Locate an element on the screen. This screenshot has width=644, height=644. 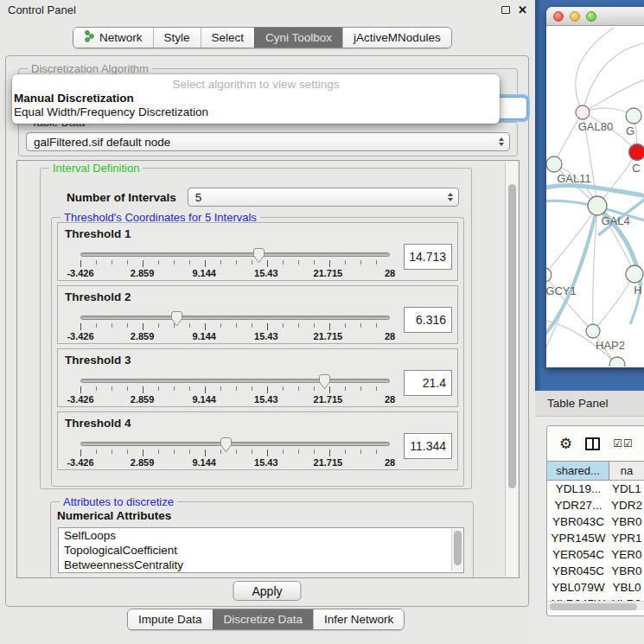
num-intervals-combobox: 5 is located at coordinates (323, 197).